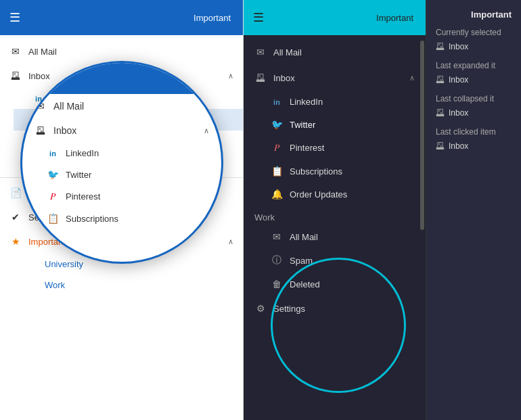  What do you see at coordinates (474, 32) in the screenshot?
I see `currently-selected-label: Currently selected` at bounding box center [474, 32].